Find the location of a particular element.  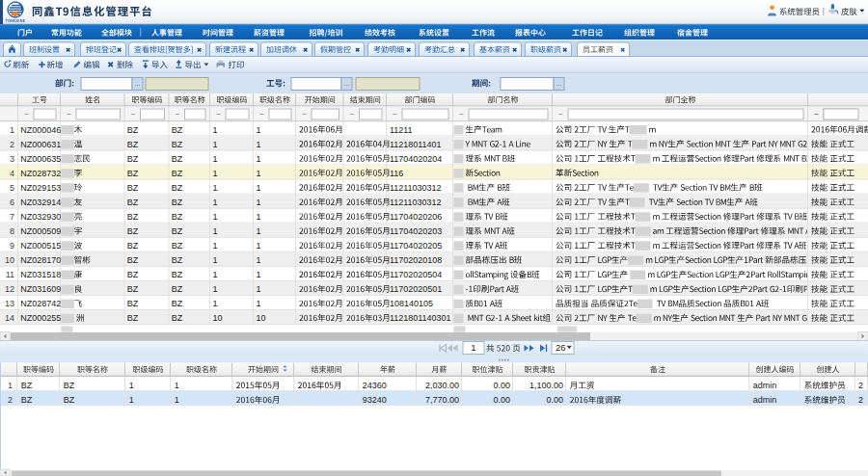

svg-text: 108140105 is located at coordinates (411, 304).